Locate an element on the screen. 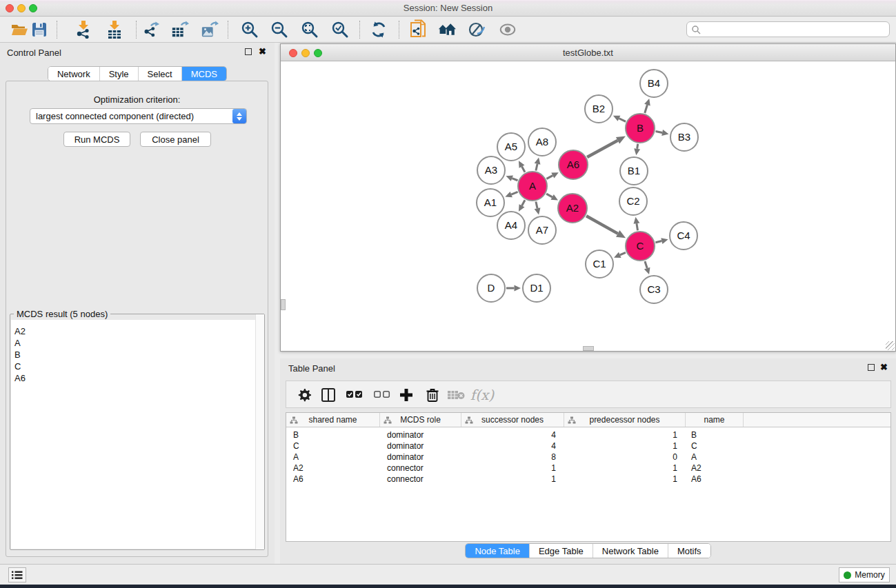  export-network-icon is located at coordinates (151, 30).